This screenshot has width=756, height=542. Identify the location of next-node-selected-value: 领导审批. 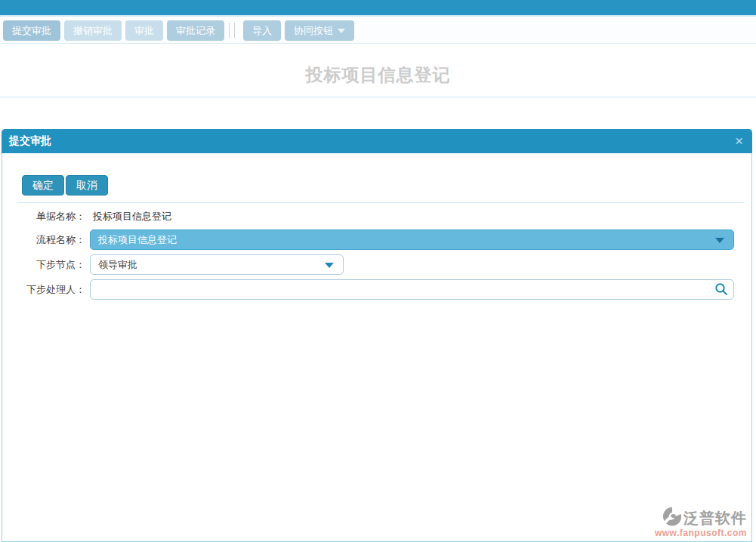
(118, 264).